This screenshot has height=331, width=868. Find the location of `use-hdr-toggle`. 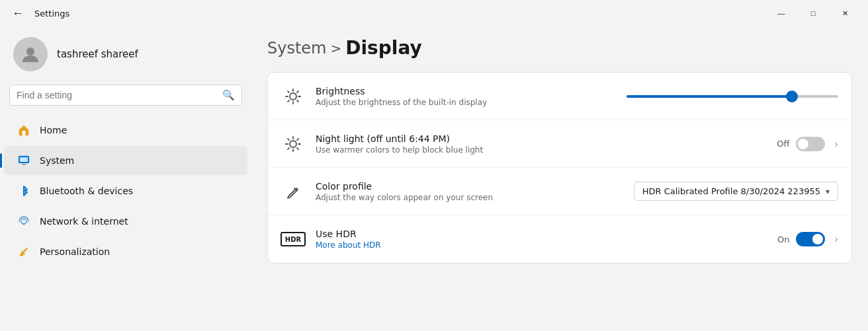

use-hdr-toggle is located at coordinates (810, 239).